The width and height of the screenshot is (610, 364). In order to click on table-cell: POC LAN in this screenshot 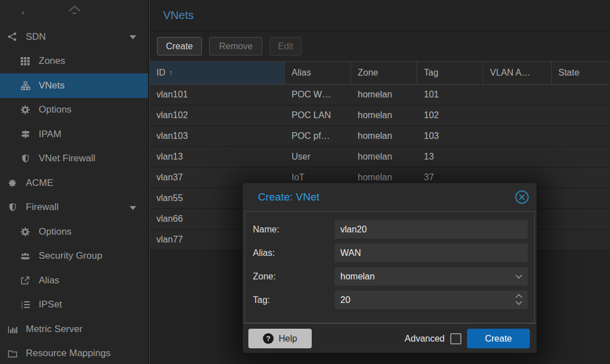, I will do `click(318, 115)`.